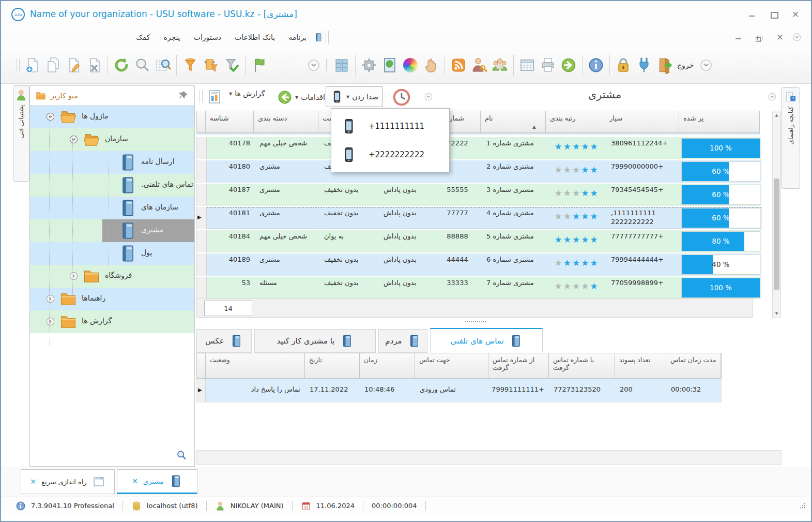 This screenshot has height=522, width=812. Describe the element at coordinates (739, 37) in the screenshot. I see `mdi-minimize-button` at that location.